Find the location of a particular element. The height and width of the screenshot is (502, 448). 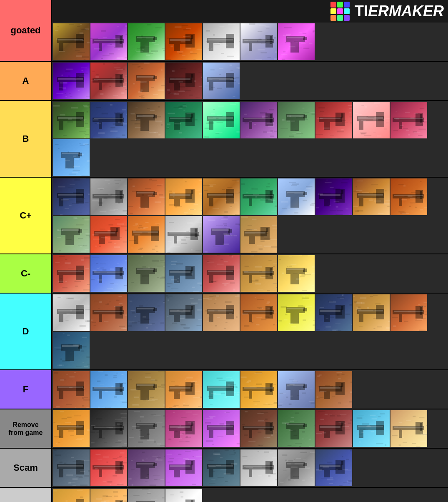

tier-items-A is located at coordinates (250, 81).